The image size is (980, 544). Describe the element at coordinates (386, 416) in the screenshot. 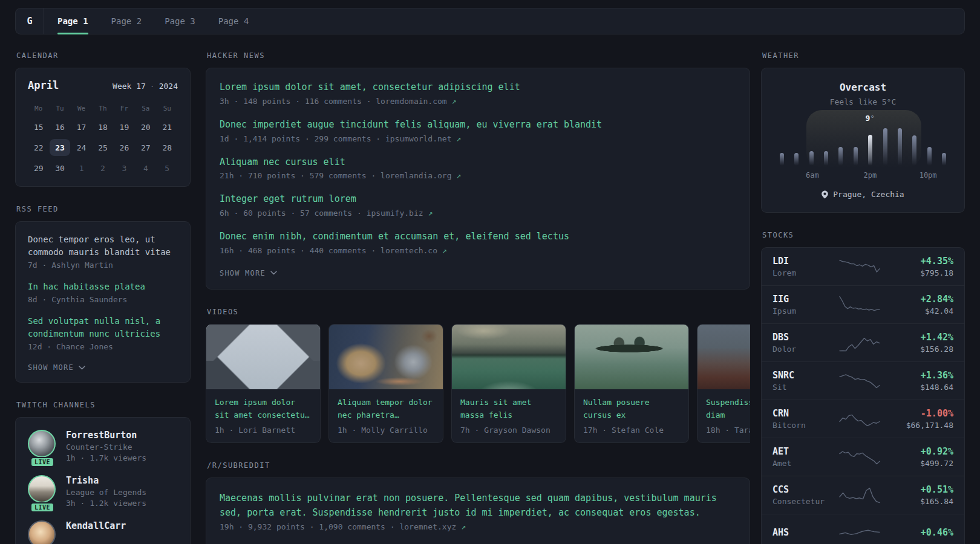

I see `video-card-body: Aliquam tempor dolor nec pharetra… 1h · …` at that location.